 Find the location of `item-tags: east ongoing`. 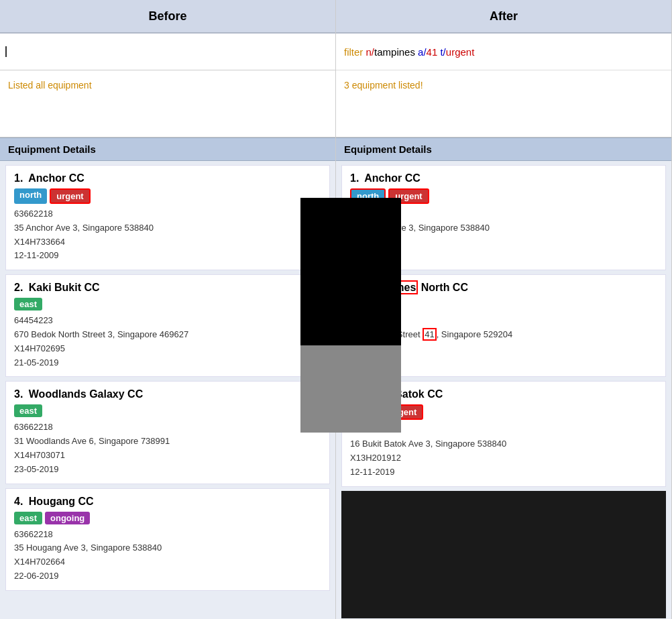

item-tags: east ongoing is located at coordinates (168, 518).